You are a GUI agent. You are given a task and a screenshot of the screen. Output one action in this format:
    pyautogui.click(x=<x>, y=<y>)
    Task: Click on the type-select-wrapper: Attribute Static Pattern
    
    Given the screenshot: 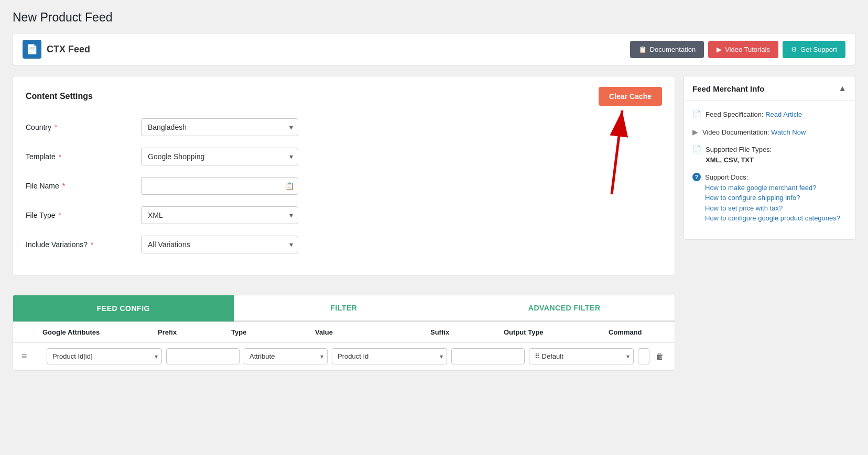 What is the action you would take?
    pyautogui.click(x=286, y=356)
    